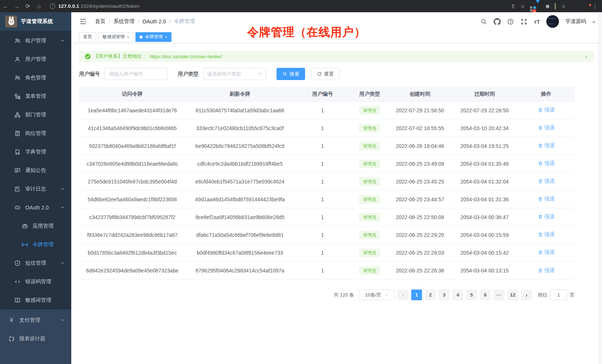 The image size is (602, 364). Describe the element at coordinates (36, 59) in the screenshot. I see `sidebar-item-user: 用户管理` at that location.